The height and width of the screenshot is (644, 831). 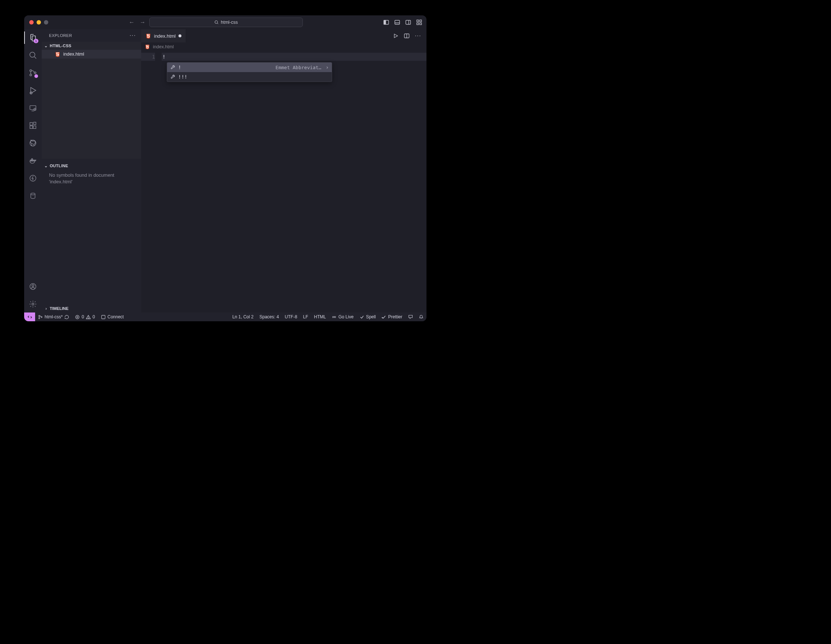 I want to click on remote-indicator, so click(x=30, y=317).